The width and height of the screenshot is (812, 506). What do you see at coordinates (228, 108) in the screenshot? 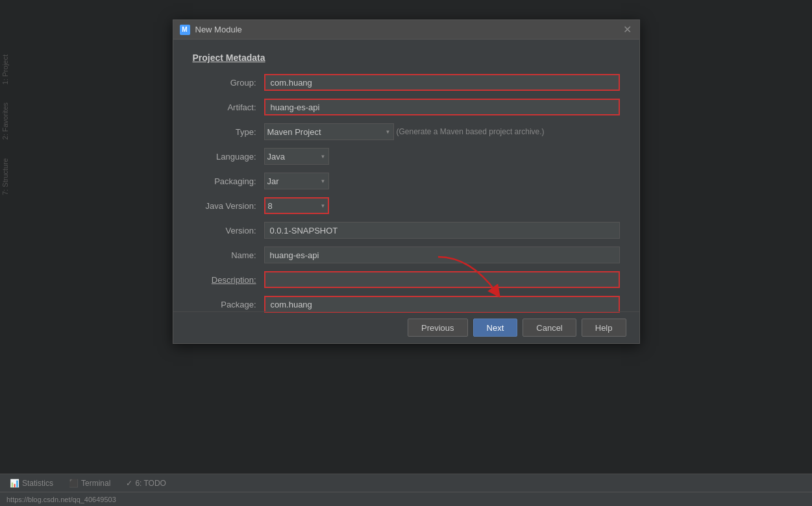
I see `artifact-label: Artifact:` at bounding box center [228, 108].